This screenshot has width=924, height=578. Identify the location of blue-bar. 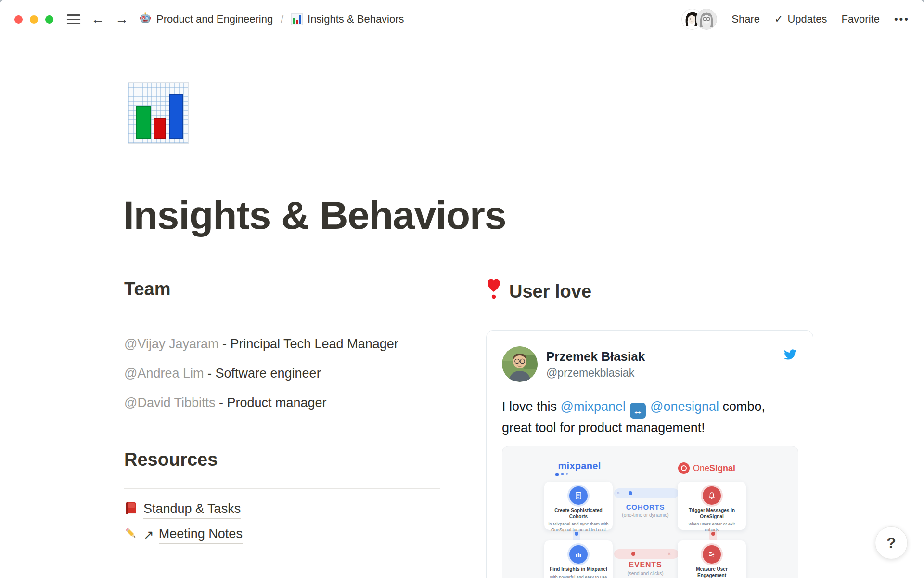
(176, 117).